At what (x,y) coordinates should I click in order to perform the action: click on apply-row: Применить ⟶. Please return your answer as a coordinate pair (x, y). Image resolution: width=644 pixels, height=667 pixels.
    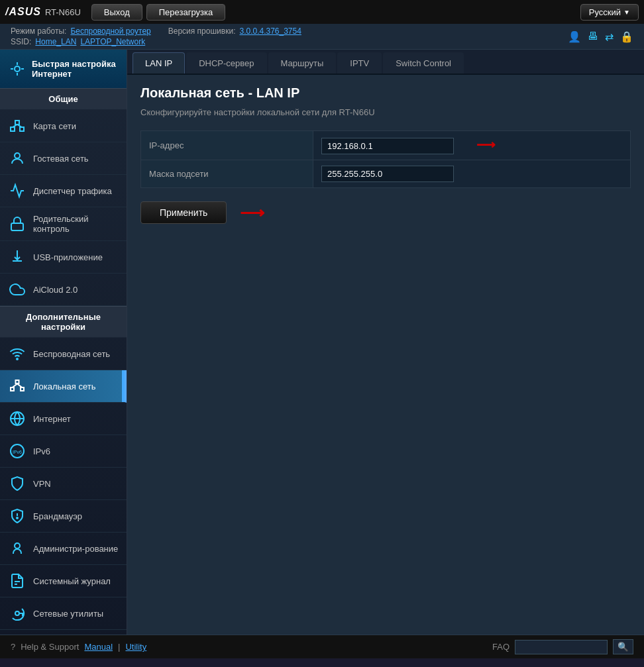
    Looking at the image, I should click on (386, 213).